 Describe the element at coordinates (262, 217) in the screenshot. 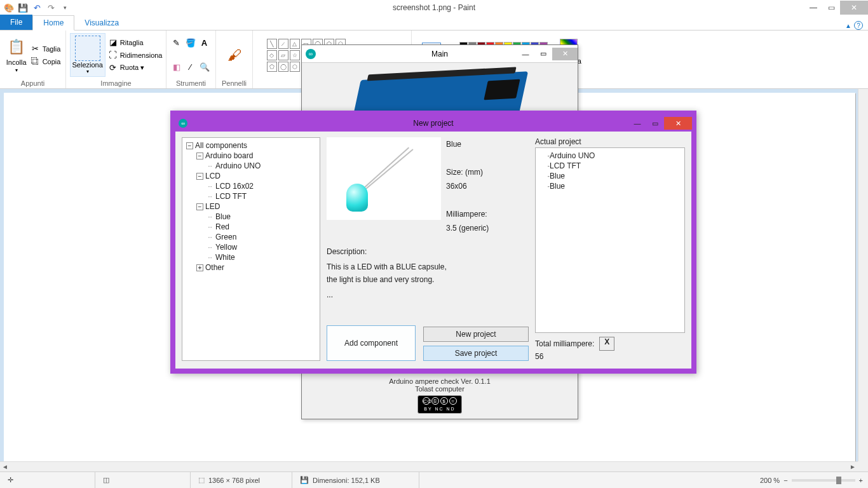

I see `tree-led-blue: ··Blue` at that location.